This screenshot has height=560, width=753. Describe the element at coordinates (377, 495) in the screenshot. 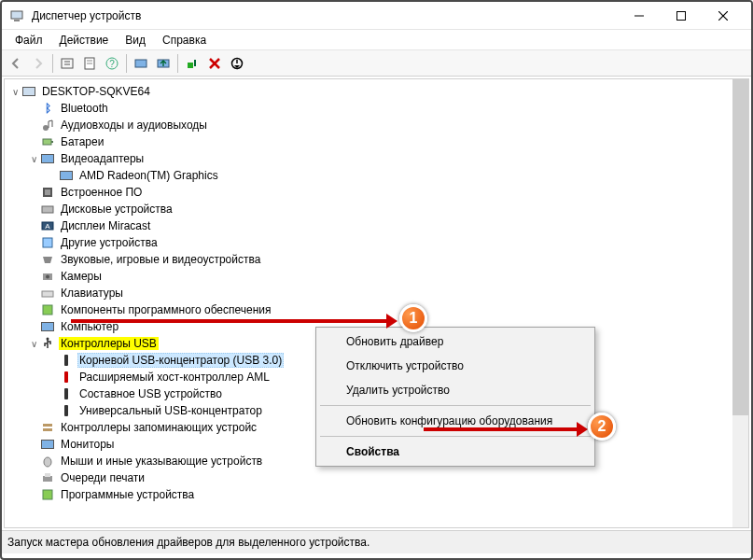

I see `tree-category: Программные устройства` at that location.